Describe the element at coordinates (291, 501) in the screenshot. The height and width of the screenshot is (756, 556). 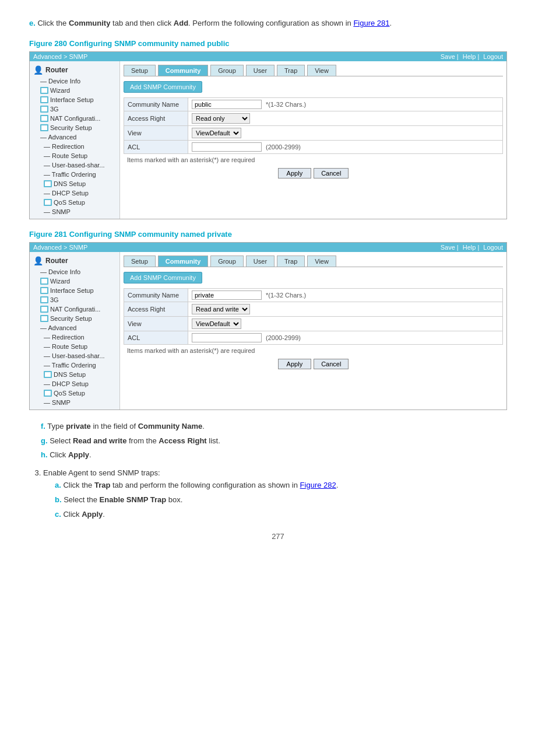
I see `step-3b: b. Select the Enable SNMP Trap box.` at that location.